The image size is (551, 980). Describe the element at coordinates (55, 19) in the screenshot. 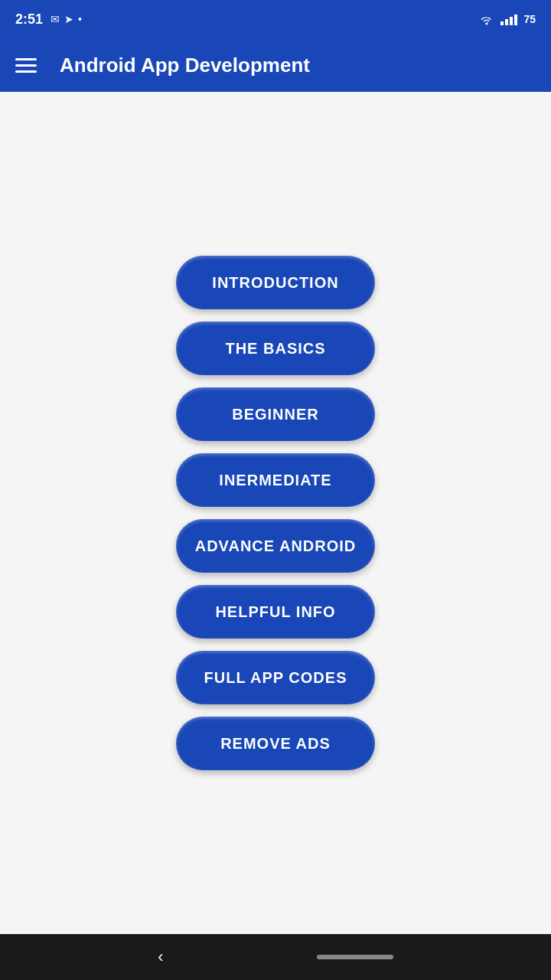

I see `mail-icon: ✉` at that location.